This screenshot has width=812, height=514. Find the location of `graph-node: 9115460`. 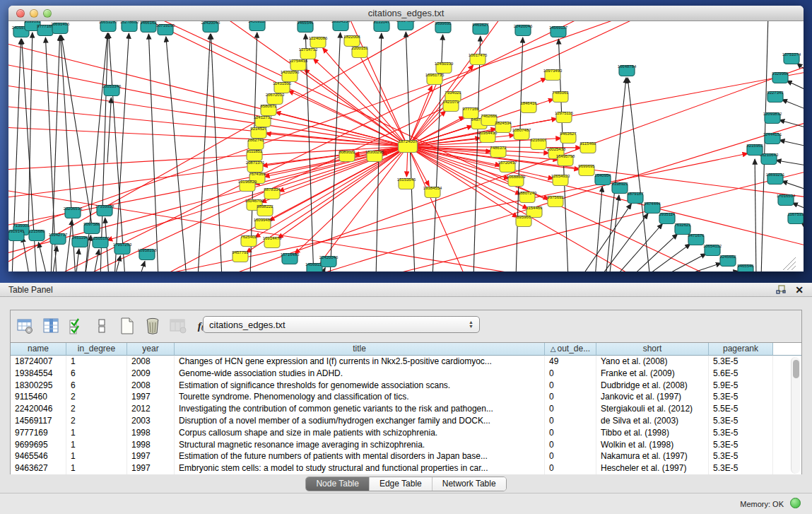

graph-node: 9115460 is located at coordinates (589, 147).